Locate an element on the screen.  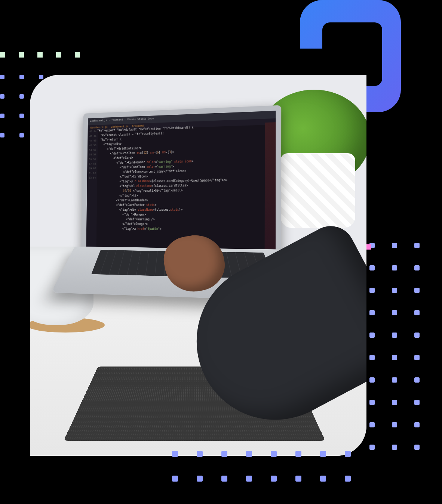
laptop-screen: Dashboard.js - frontend - Visual Studio … is located at coordinates (182, 180).